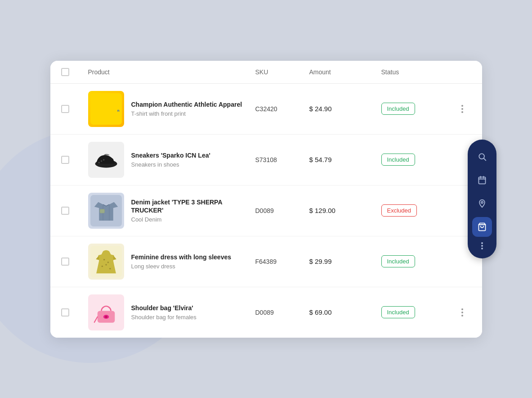  What do you see at coordinates (182, 267) in the screenshot?
I see `product-desc-4: Long sleev dress` at bounding box center [182, 267].